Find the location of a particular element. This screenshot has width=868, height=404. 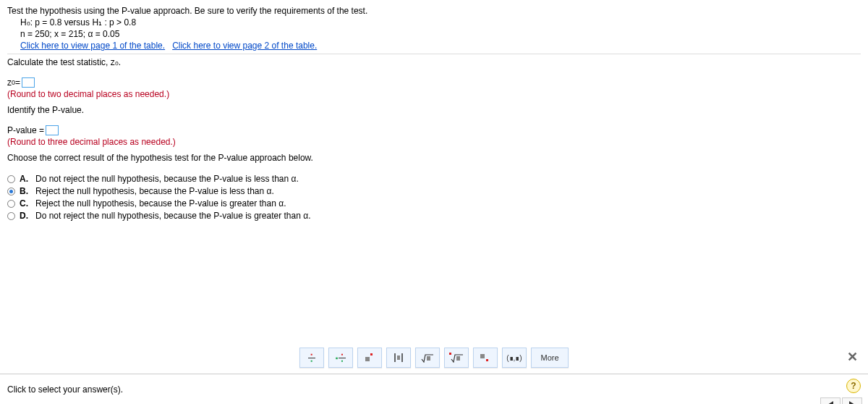

table-page1-link: Click here to view page 1 of the table. is located at coordinates (93, 46).